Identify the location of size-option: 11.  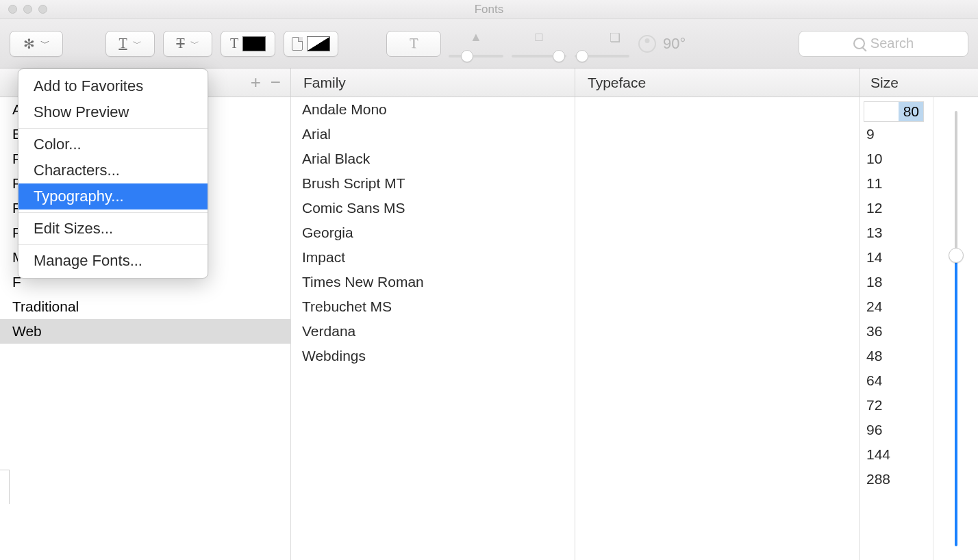
(896, 183).